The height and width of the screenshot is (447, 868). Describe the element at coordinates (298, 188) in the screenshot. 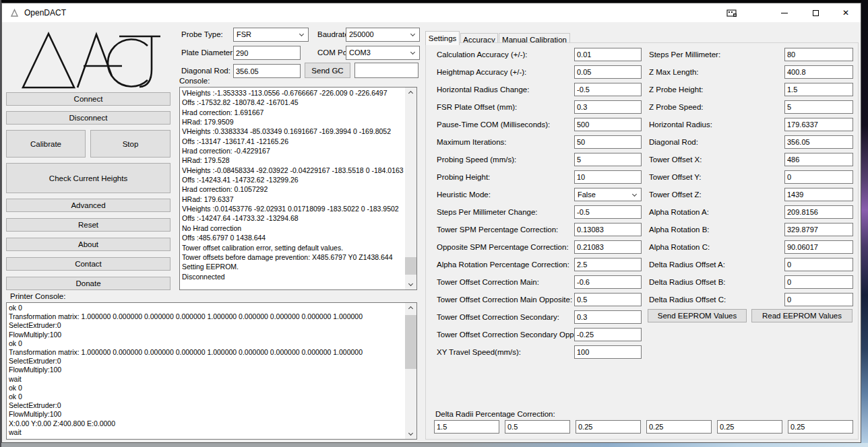

I see `console-box: VHeights :-1.353333 -113.0556 -0.6766667…` at that location.